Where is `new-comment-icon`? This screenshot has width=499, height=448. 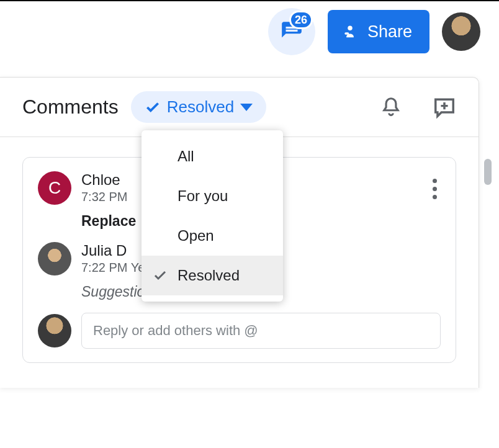
new-comment-icon is located at coordinates (444, 107).